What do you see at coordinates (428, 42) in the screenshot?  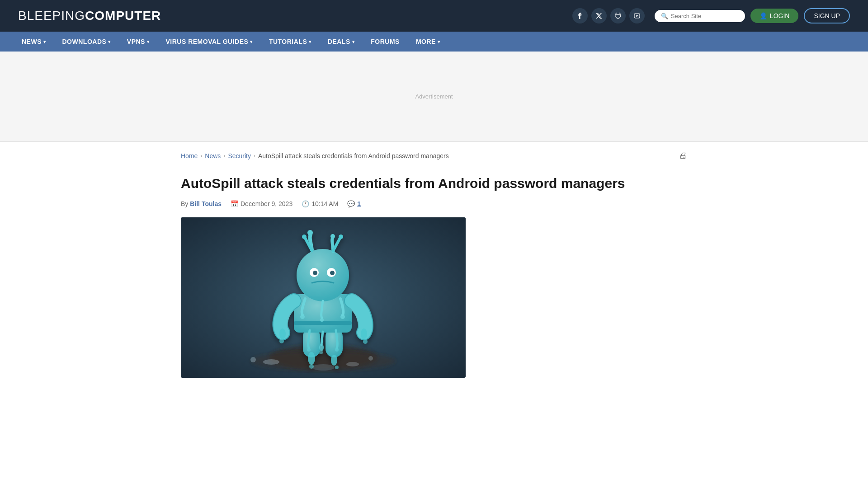 I see `nav-more: MORE ▾` at bounding box center [428, 42].